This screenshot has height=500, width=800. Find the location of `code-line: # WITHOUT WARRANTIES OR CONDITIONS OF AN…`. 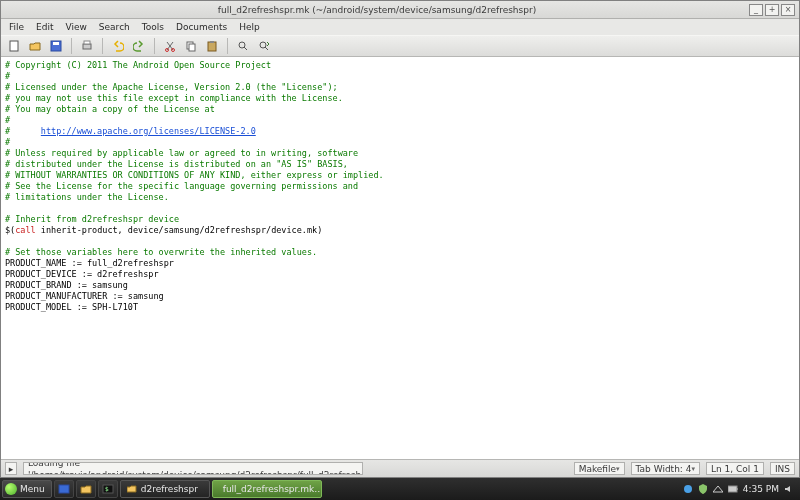

code-line: # WITHOUT WARRANTIES OR CONDITIONS OF AN… is located at coordinates (194, 175).